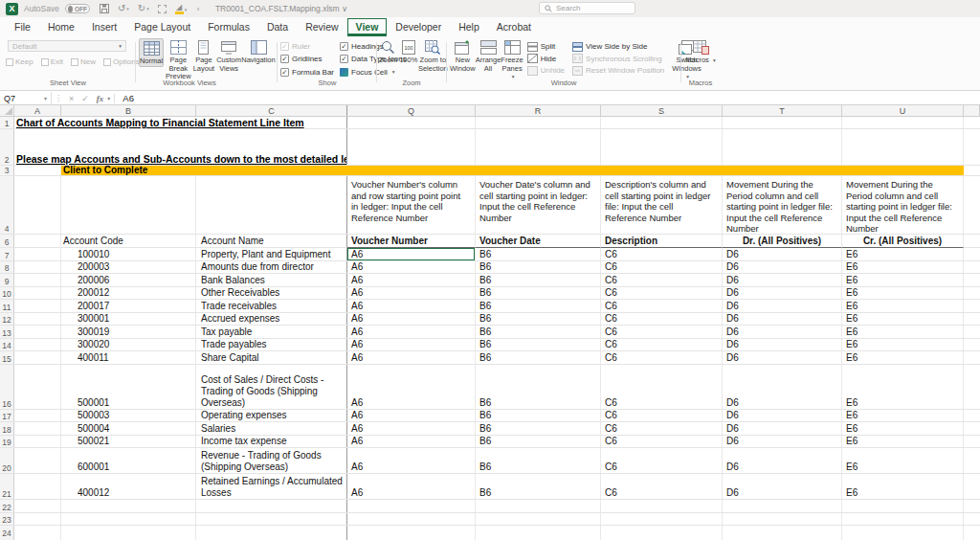 This screenshot has width=980, height=540. What do you see at coordinates (272, 241) in the screenshot?
I see `cell-header-account-name: Account Name` at bounding box center [272, 241].